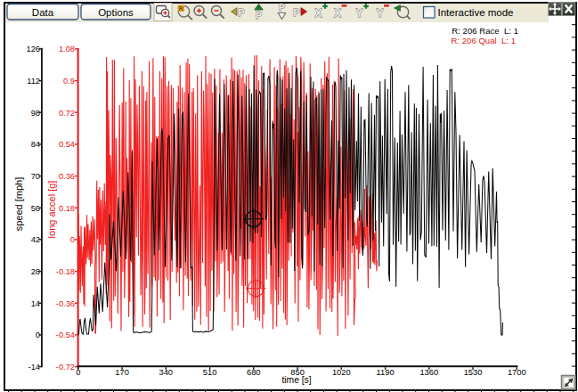 This screenshot has height=392, width=578. Describe the element at coordinates (66, 304) in the screenshot. I see `svg-text: -0.36` at that location.